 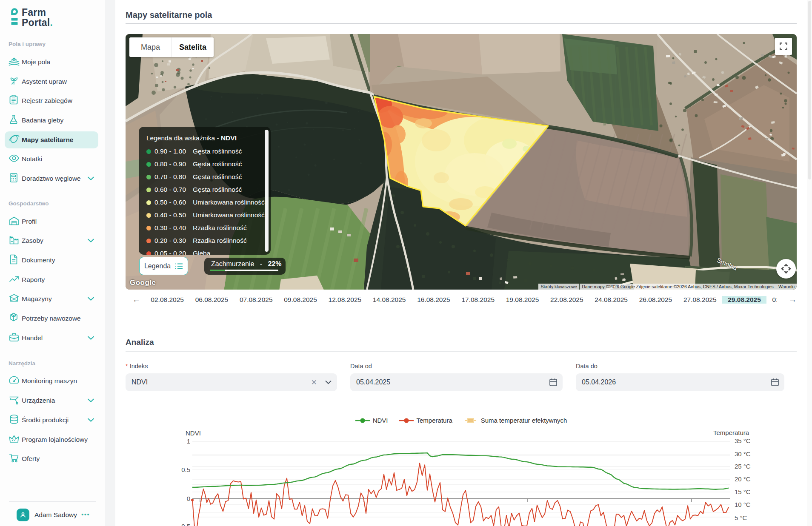 What do you see at coordinates (741, 518) in the screenshot?
I see `svg-text: 5 °C` at bounding box center [741, 518].